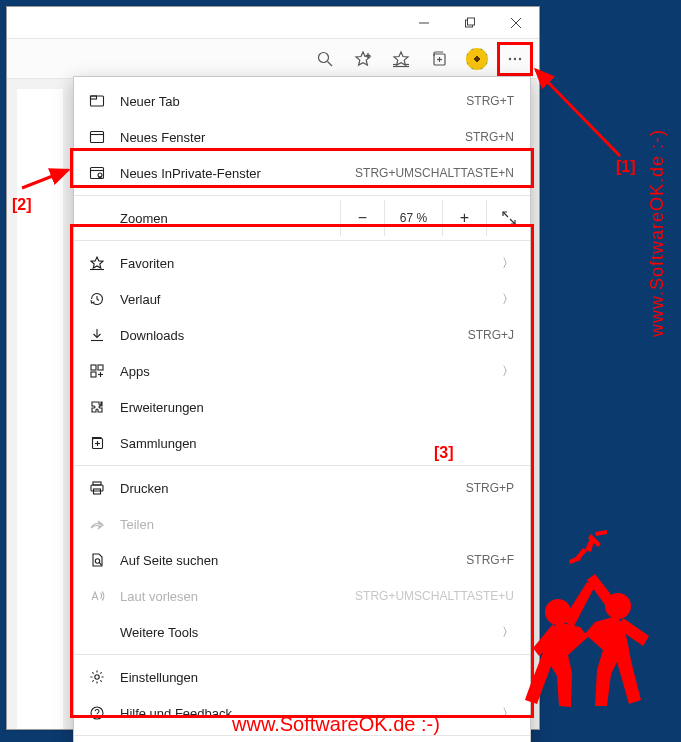 The image size is (681, 742). Describe the element at coordinates (434, 173) in the screenshot. I see `menu-shortcut: STRG+UMSCHALTTASTE+N` at that location.